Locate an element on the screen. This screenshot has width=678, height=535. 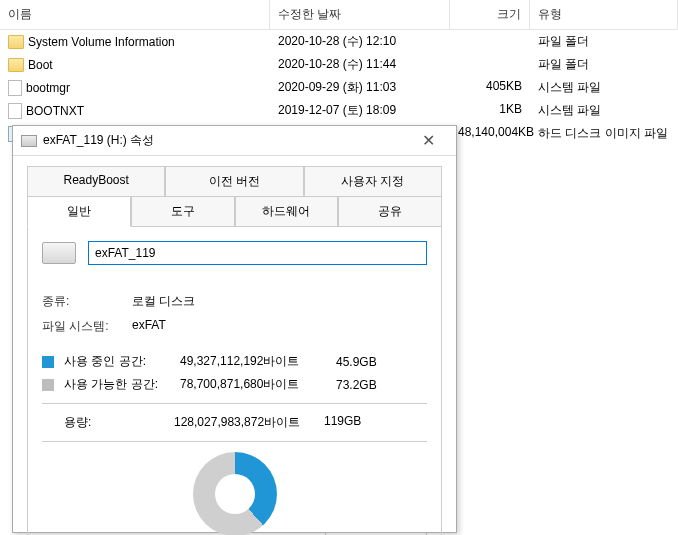
file-size: 1KB is located at coordinates (490, 110).